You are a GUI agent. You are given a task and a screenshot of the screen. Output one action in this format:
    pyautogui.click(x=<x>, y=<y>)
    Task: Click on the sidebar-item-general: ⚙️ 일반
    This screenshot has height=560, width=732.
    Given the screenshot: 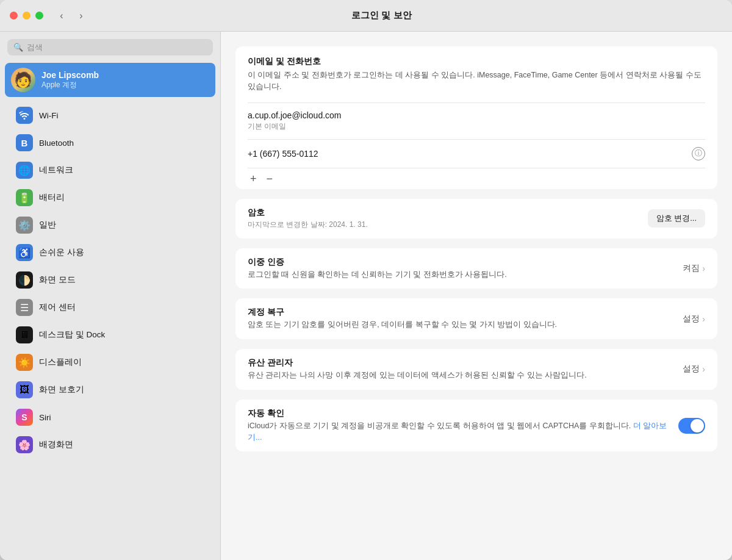 What is the action you would take?
    pyautogui.click(x=110, y=225)
    